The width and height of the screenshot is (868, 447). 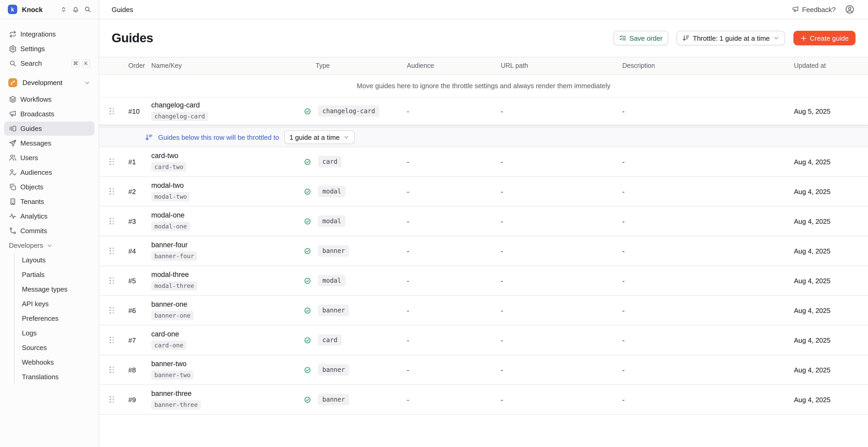 What do you see at coordinates (49, 187) in the screenshot?
I see `sidebar-item-objects: Objects` at bounding box center [49, 187].